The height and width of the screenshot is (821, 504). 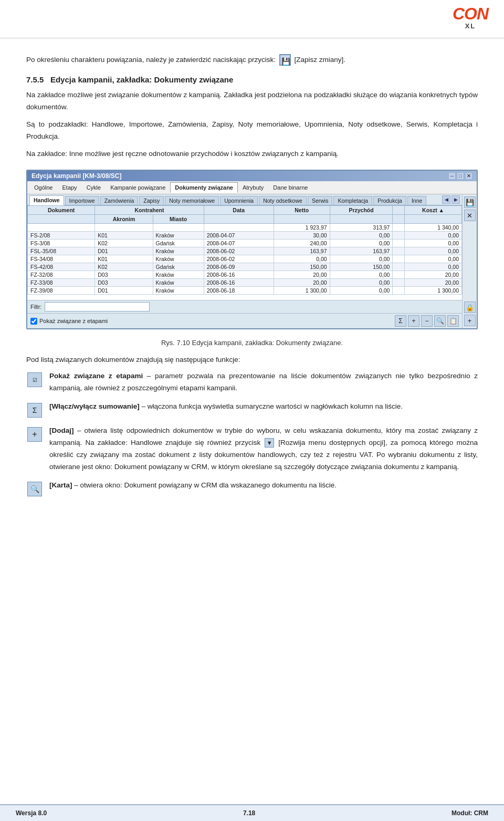 What do you see at coordinates (35, 410) in the screenshot?
I see `sigma-icon: Σ` at bounding box center [35, 410].